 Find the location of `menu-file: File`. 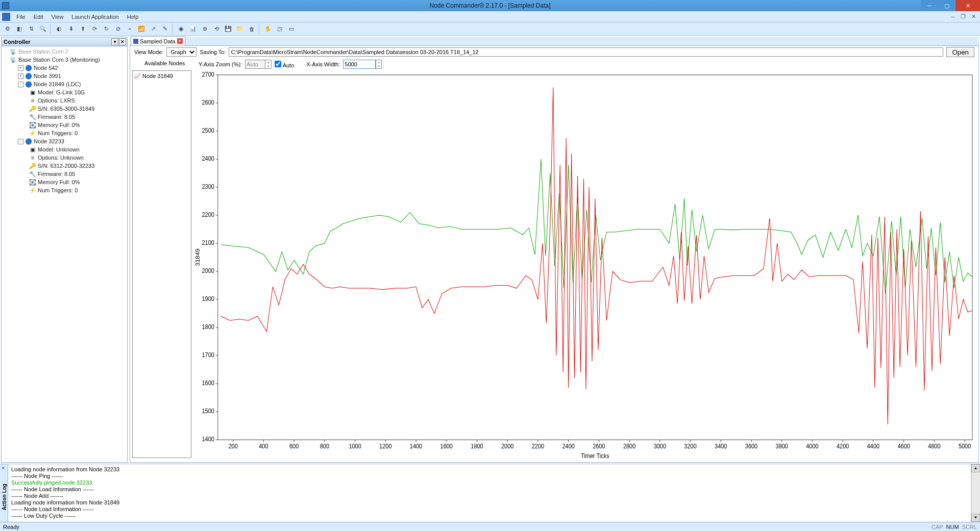

menu-file: File is located at coordinates (21, 17).